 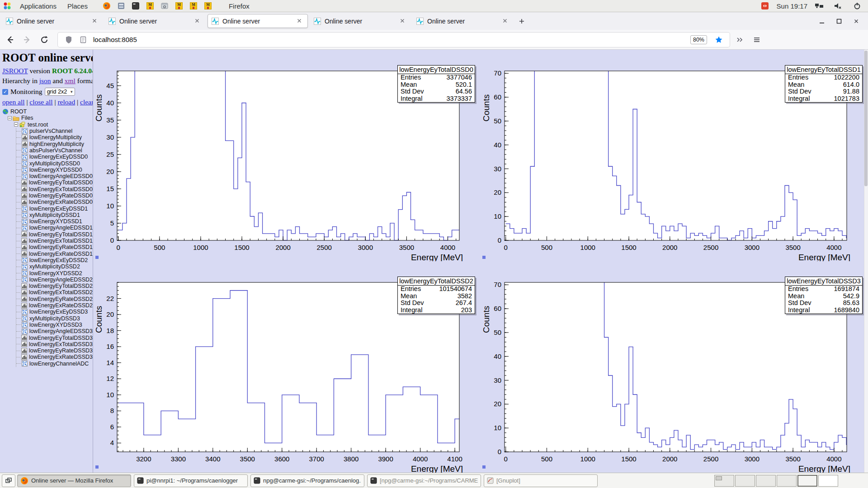 What do you see at coordinates (52, 21) in the screenshot?
I see `tab-online-server-1: Online server` at bounding box center [52, 21].